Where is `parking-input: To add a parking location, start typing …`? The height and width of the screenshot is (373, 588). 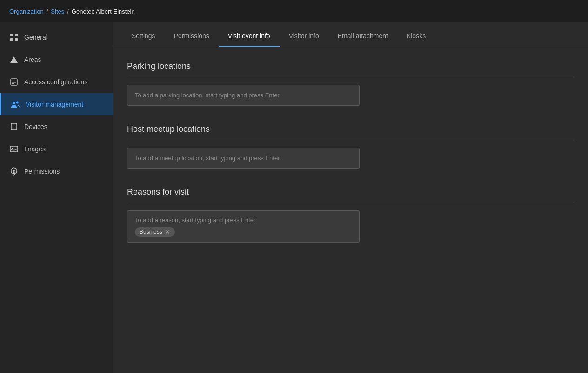
parking-input: To add a parking location, start typing … is located at coordinates (243, 95).